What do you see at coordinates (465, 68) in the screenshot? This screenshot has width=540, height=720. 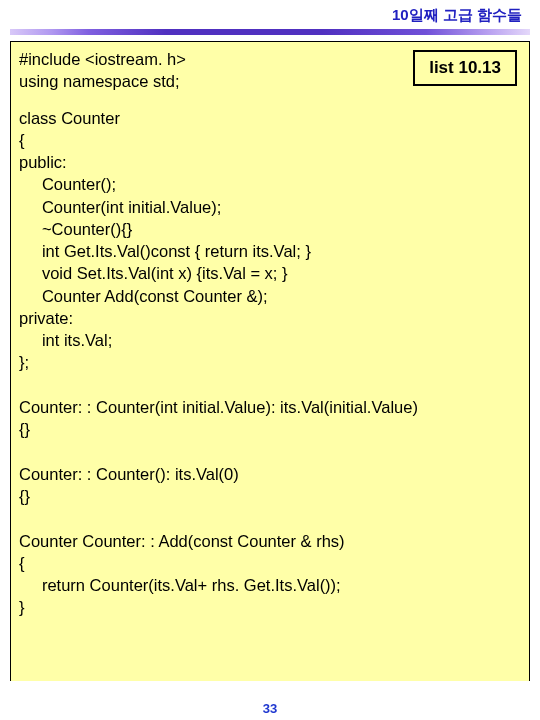 I see `list-label: list 10.13` at bounding box center [465, 68].